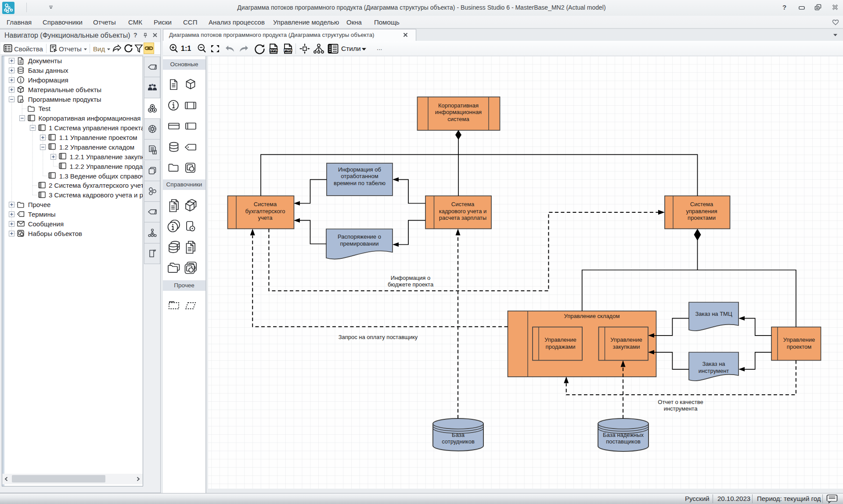  Describe the element at coordinates (359, 240) in the screenshot. I see `svg-text: Распоряжение опремировании` at that location.